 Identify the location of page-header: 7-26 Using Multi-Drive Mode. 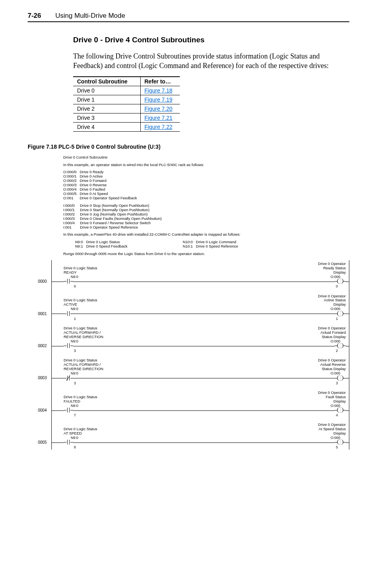
(188, 17).